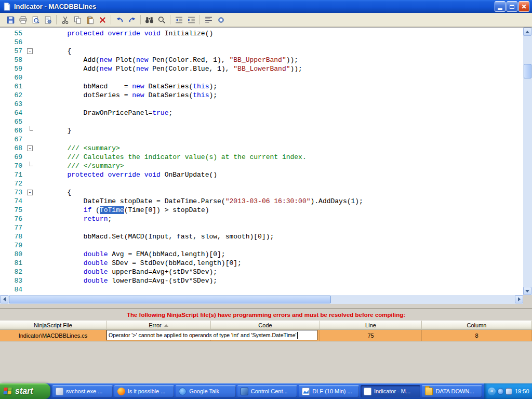 This screenshot has height=399, width=532. I want to click on code-line: 66 }, so click(262, 131).